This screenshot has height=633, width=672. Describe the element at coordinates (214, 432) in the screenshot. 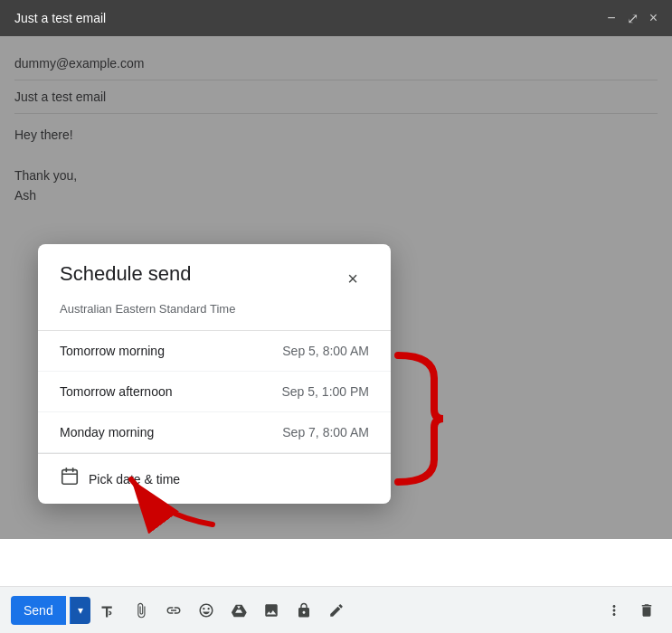

I see `schedule-option-monday-morning: Monday morning Sep 7, 8:00 AM` at that location.